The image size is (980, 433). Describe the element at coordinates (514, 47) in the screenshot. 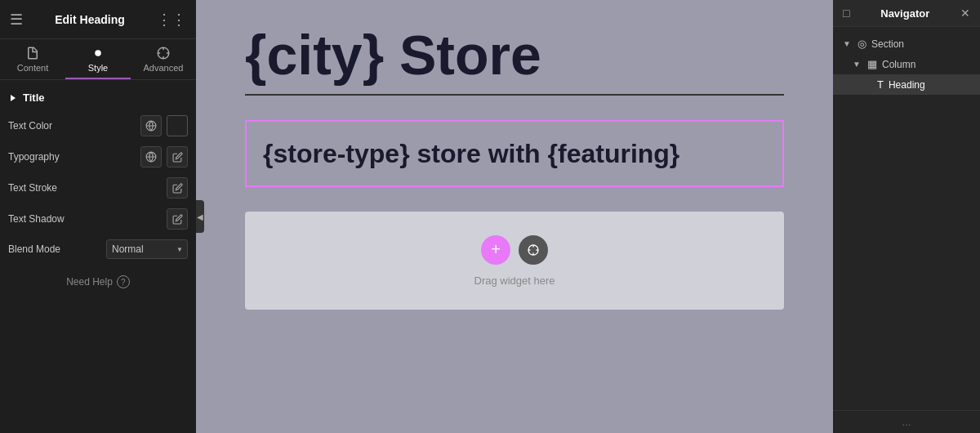

I see `canvas-heading: {city} Store` at that location.